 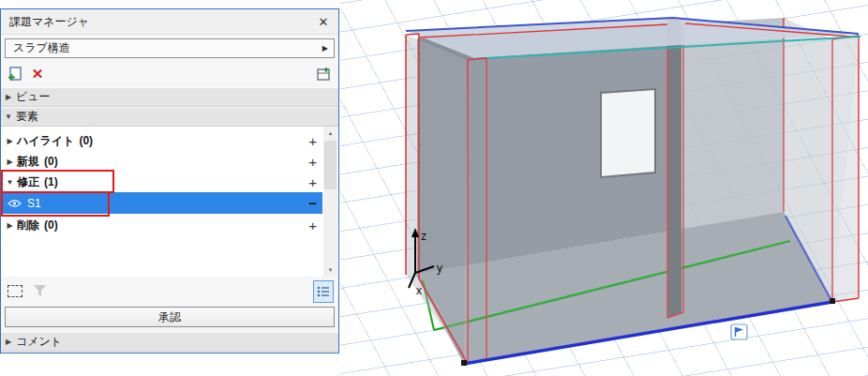 I want to click on left-wall, so click(x=437, y=199).